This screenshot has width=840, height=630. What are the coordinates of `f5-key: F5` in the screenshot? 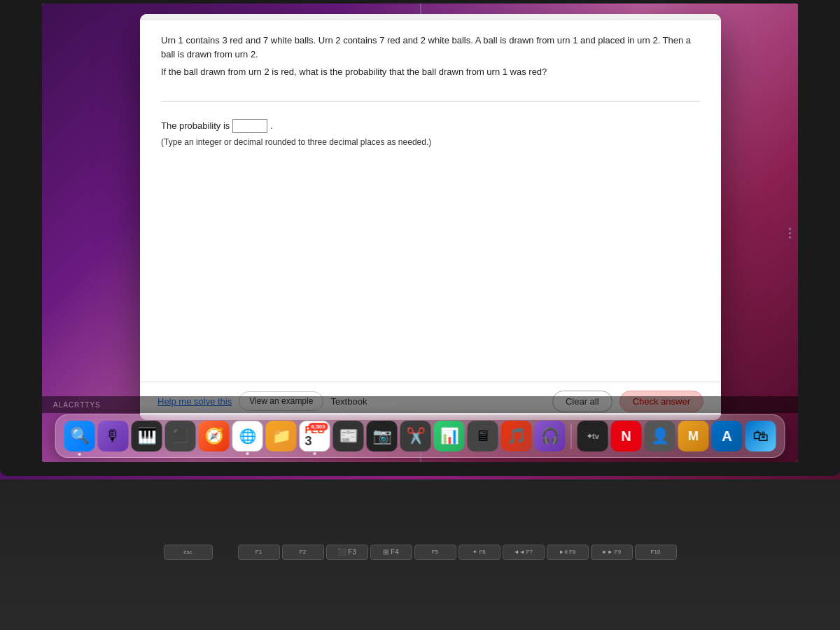 It's located at (435, 552).